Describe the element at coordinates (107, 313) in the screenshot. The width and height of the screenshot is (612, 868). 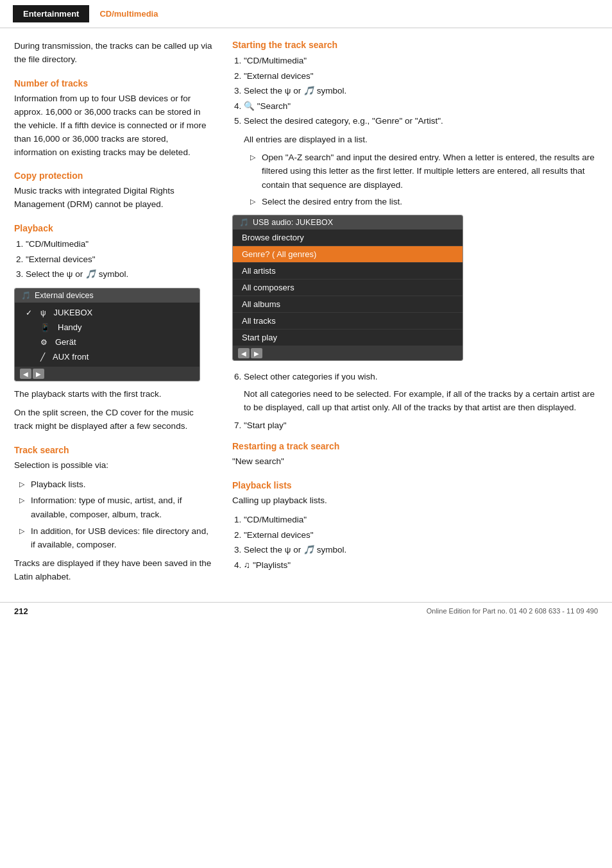
I see `screenshot-row-jukebox: ✓ ψ JUKEBOX` at that location.